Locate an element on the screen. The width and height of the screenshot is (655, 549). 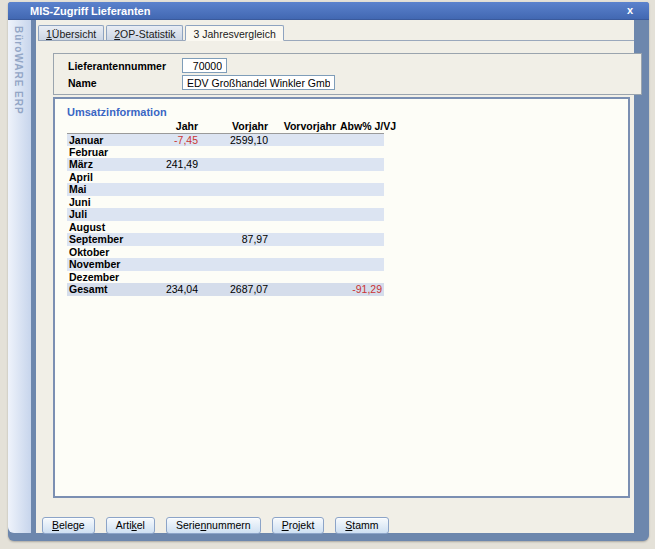
value-cell: 2599,10 is located at coordinates (235, 140).